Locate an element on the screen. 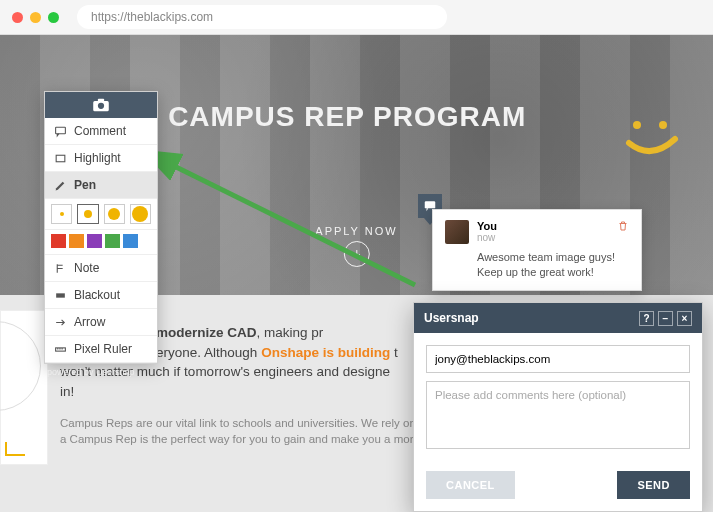 This screenshot has height=512, width=713. usersnap-title-label: Usersnap is located at coordinates (452, 318).